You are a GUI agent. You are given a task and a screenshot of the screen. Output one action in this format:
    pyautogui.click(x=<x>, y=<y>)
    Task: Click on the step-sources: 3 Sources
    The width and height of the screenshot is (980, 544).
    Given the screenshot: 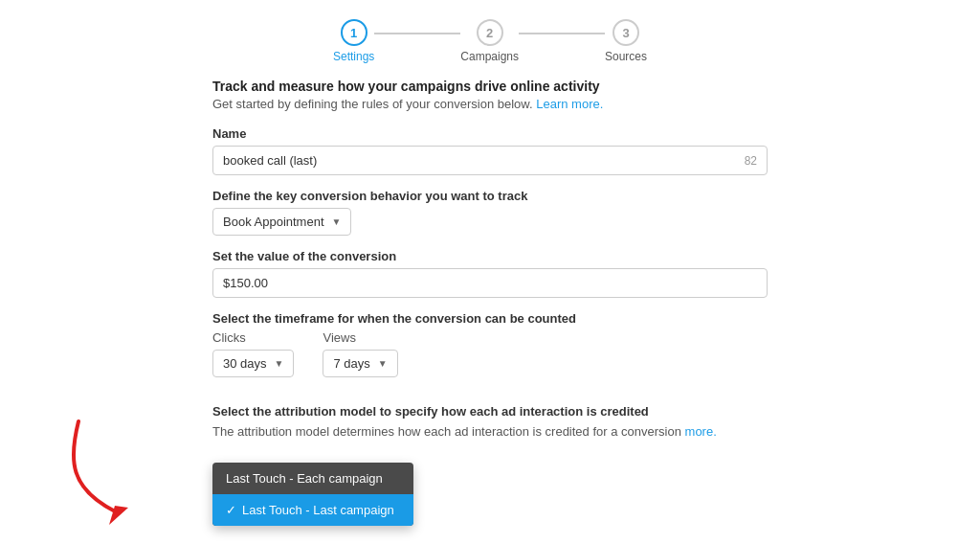 What is the action you would take?
    pyautogui.click(x=626, y=41)
    